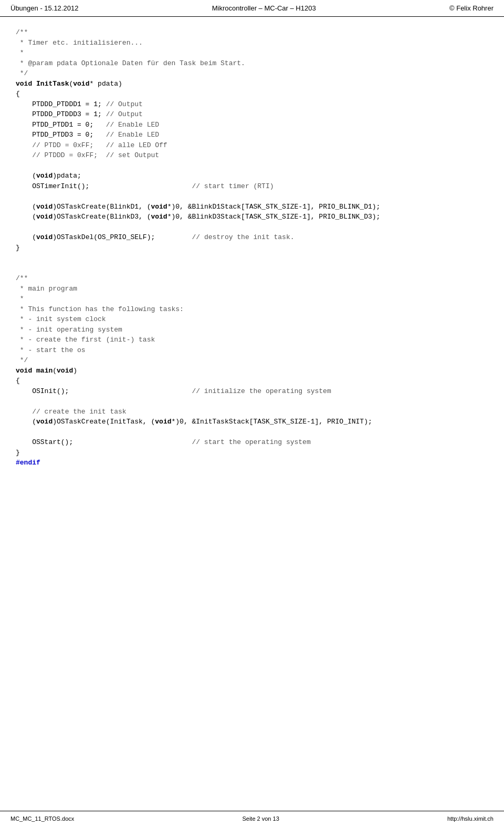 This screenshot has height=826, width=504. What do you see at coordinates (260, 819) in the screenshot?
I see `footer-center: Seite 2 von 13` at bounding box center [260, 819].